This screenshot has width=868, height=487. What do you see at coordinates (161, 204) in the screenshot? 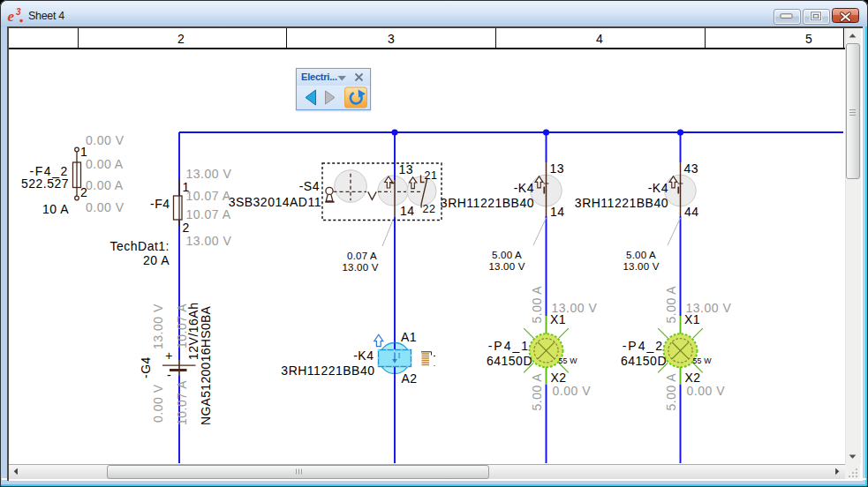
I see `svg-text: -F4` at bounding box center [161, 204].